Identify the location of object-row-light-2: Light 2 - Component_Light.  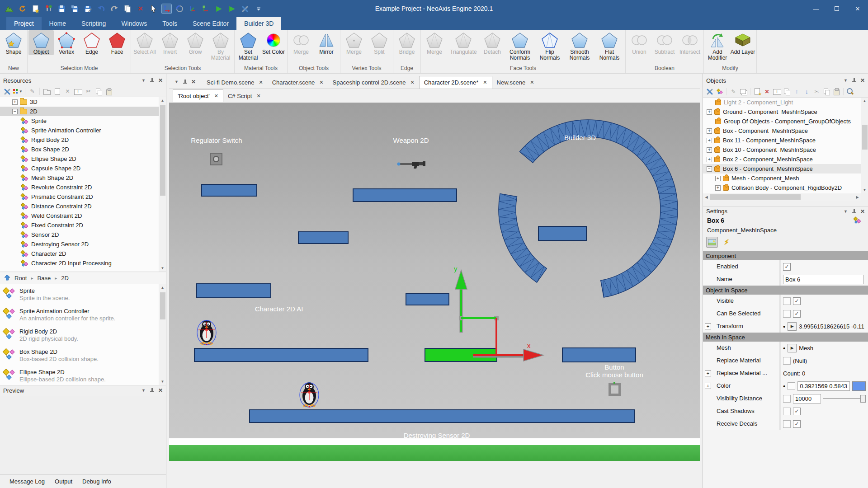
(786, 102).